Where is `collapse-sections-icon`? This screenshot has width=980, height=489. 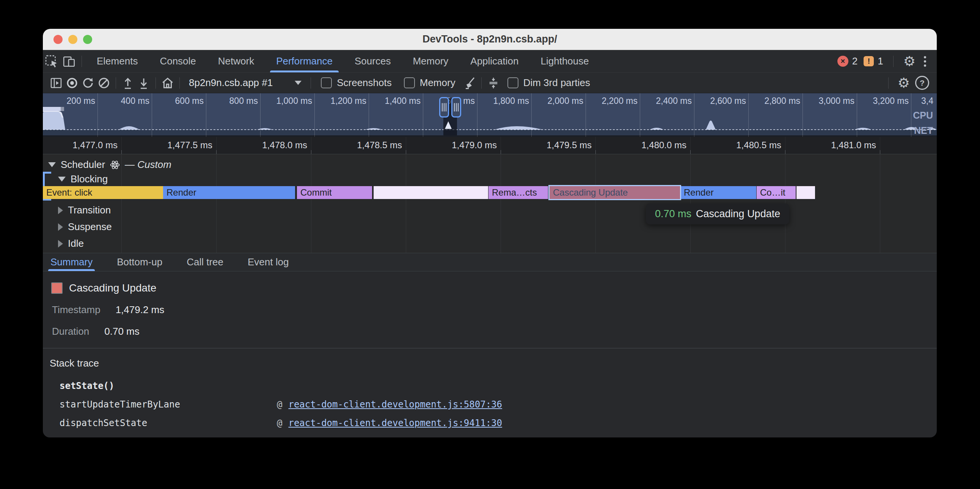 collapse-sections-icon is located at coordinates (493, 83).